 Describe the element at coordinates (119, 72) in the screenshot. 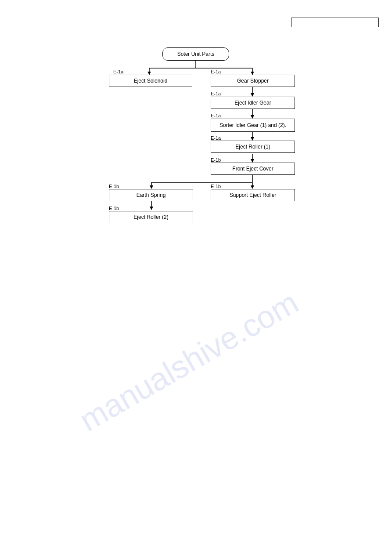

I see `label-eject-solenoid-ref: E-1a` at that location.